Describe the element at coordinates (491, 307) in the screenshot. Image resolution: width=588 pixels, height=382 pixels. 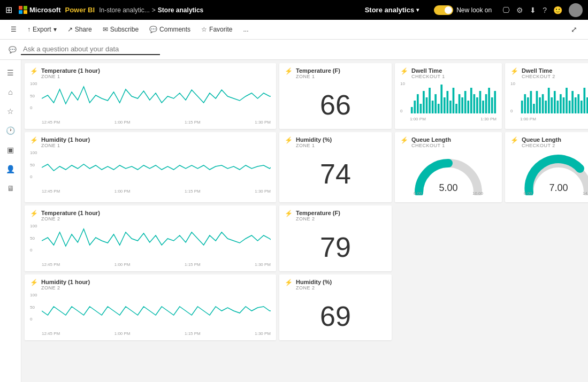
I see `empty-row4` at that location.